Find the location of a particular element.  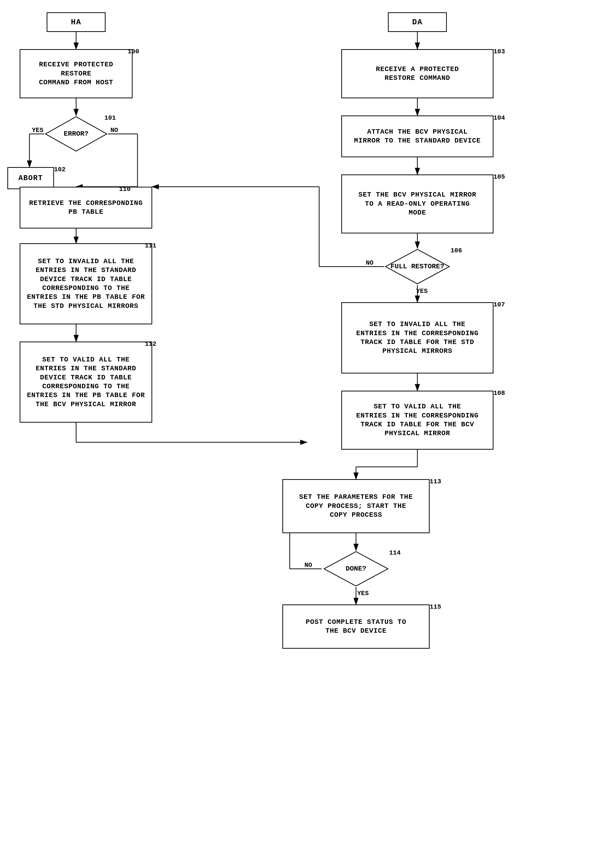

label-no-114: NO is located at coordinates (308, 565).